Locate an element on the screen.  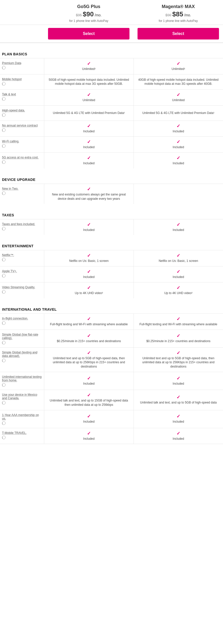
feature-value-0-0-0: ✓Unlimited¹ is located at coordinates (89, 66).